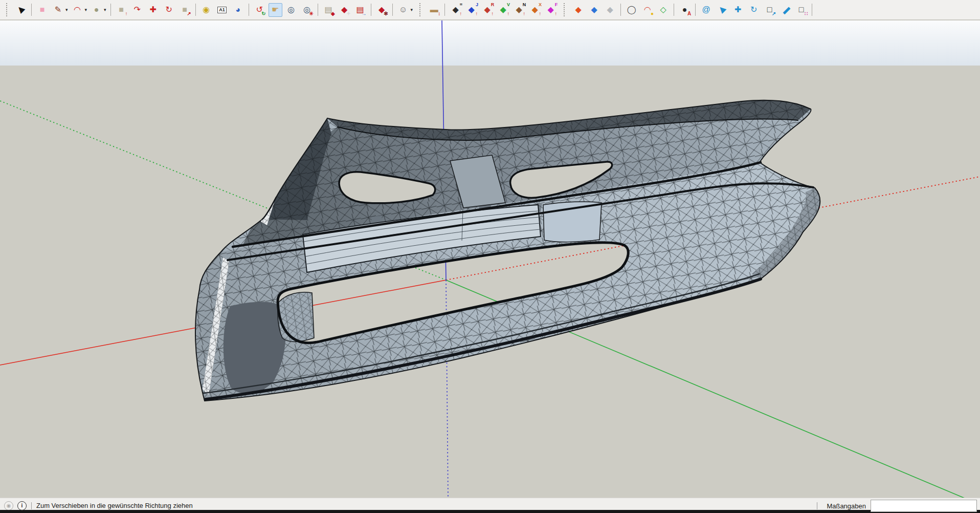  Describe the element at coordinates (472, 10) in the screenshot. I see `jpp-joint-button: ◆↑J` at that location.